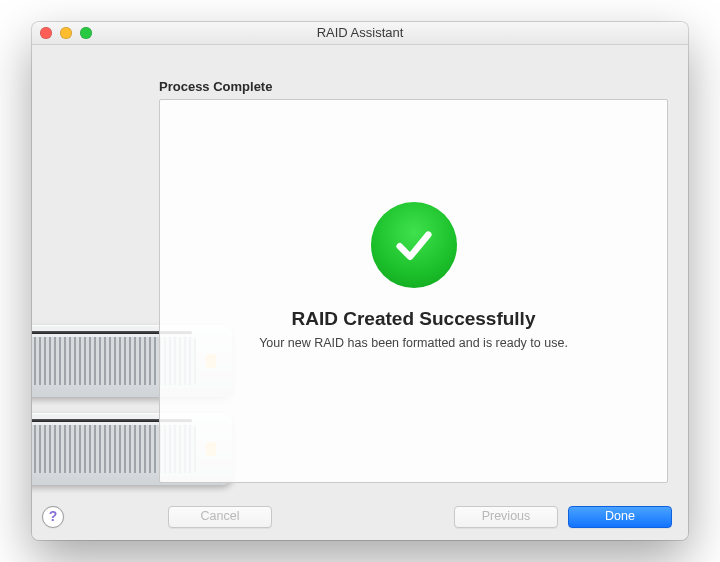 The image size is (720, 562). I want to click on minimize-window-button, so click(66, 33).